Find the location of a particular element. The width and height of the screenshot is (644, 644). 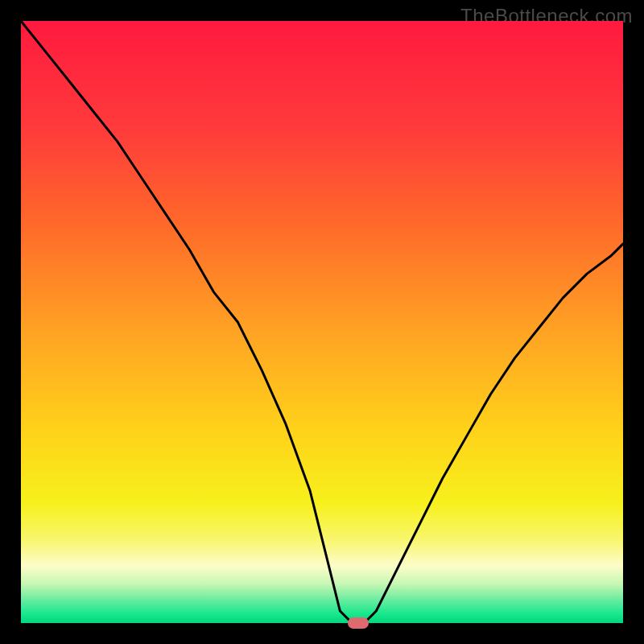

optimal-point-marker is located at coordinates (358, 623).